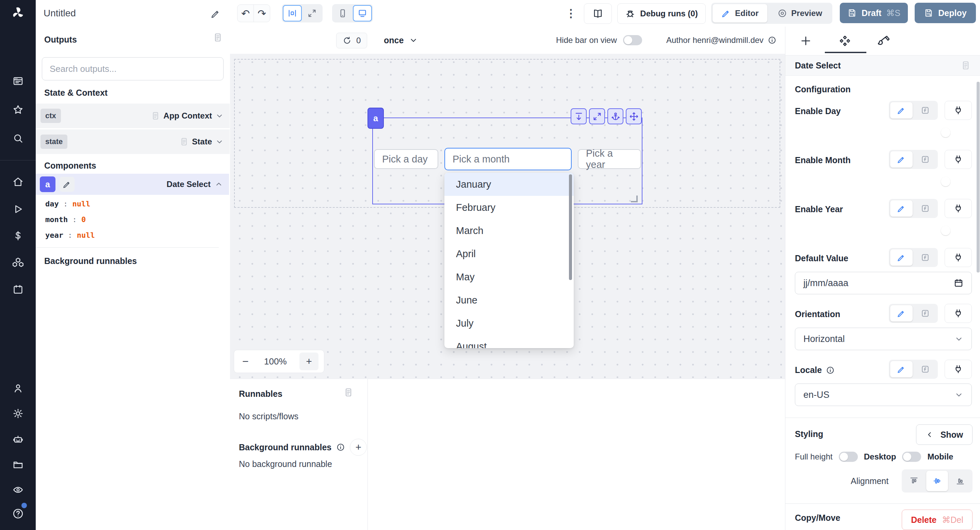  Describe the element at coordinates (133, 142) in the screenshot. I see `state-row: state State` at that location.